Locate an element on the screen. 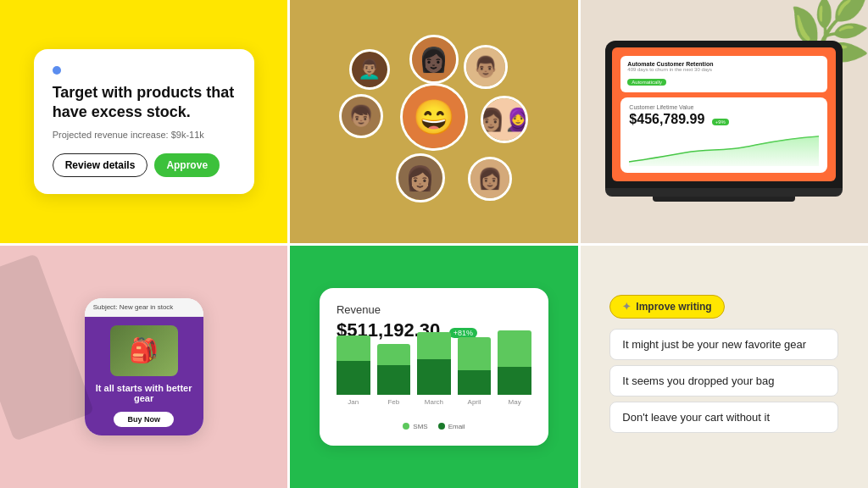 Image resolution: width=868 pixels, height=488 pixels. legend-sms: SMS is located at coordinates (415, 427).